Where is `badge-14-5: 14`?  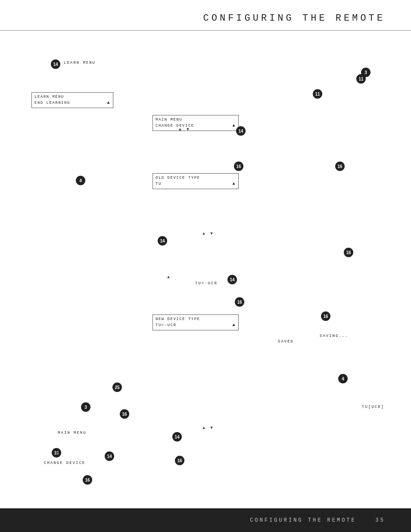
badge-14-5: 14 is located at coordinates (177, 437).